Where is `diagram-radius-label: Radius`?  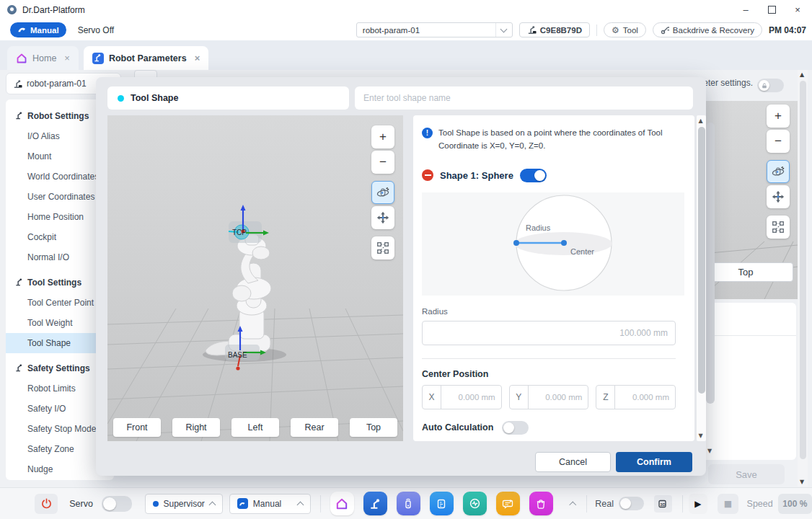
diagram-radius-label: Radius is located at coordinates (538, 228).